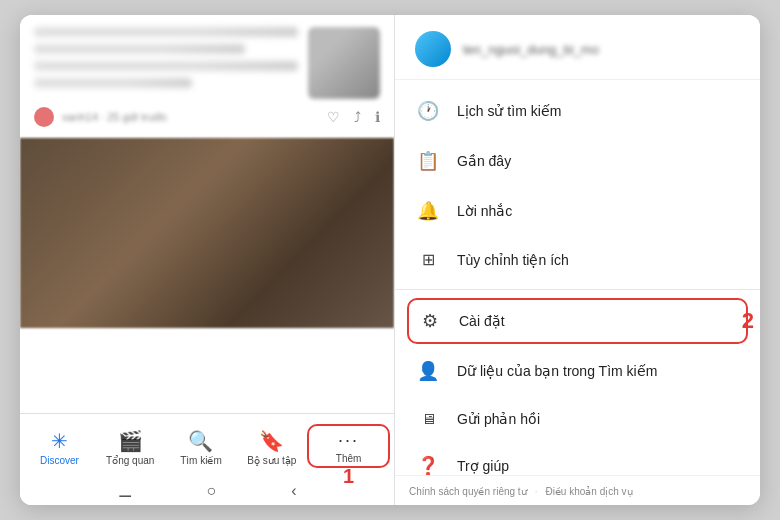  What do you see at coordinates (44, 117) in the screenshot?
I see `feed-avatar` at bounding box center [44, 117].